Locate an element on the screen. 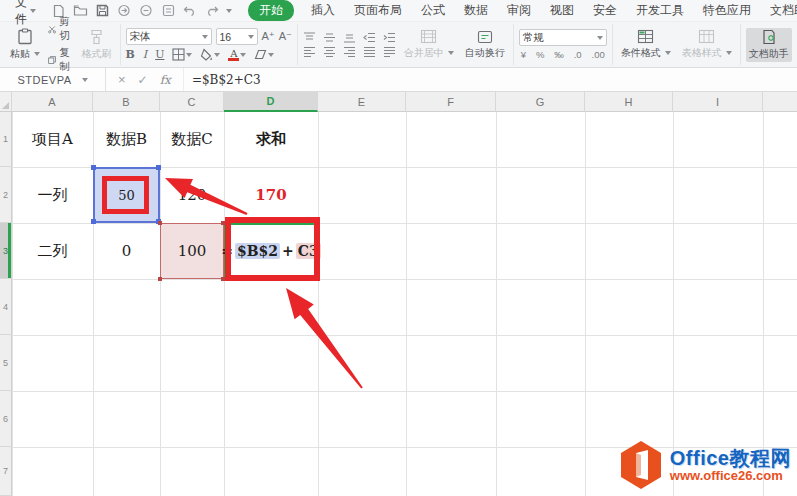 The height and width of the screenshot is (496, 797). export-button is located at coordinates (124, 11).